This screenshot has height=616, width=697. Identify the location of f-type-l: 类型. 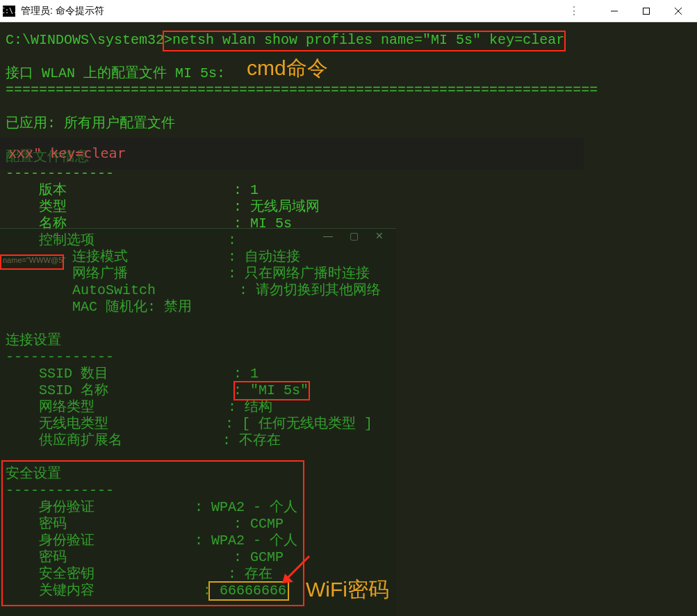
(36, 207).